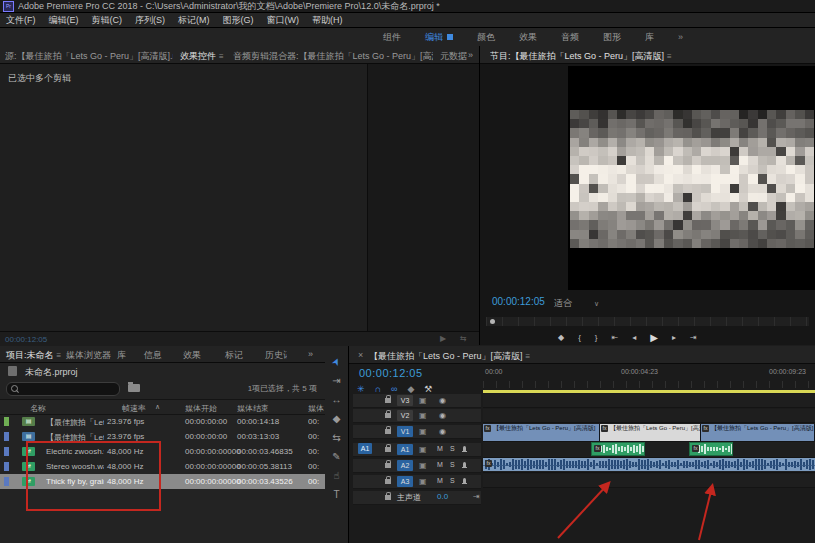 This screenshot has height=543, width=815. I want to click on tab-project: 项目:未命名≡, so click(34, 356).